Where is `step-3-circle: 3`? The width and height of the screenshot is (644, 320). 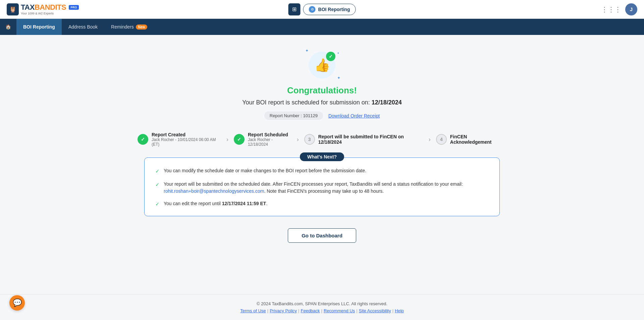
step-3-circle: 3 is located at coordinates (310, 139).